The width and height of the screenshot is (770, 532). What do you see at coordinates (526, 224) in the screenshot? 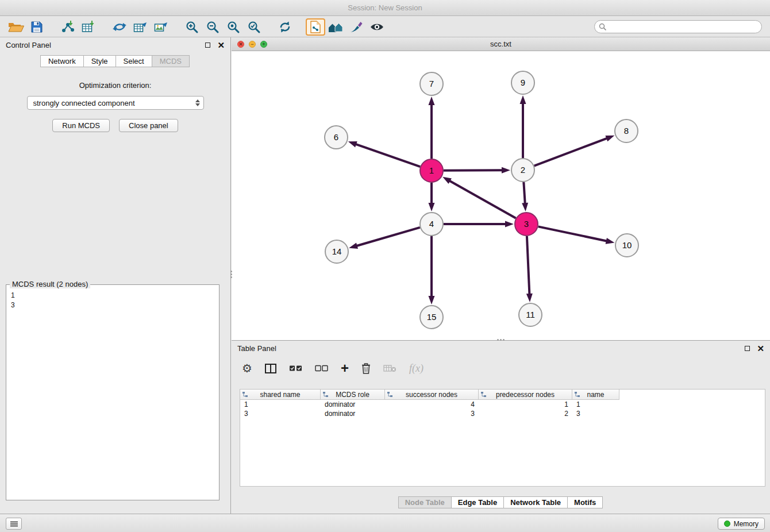
I see `graph-node-3: 3` at bounding box center [526, 224].